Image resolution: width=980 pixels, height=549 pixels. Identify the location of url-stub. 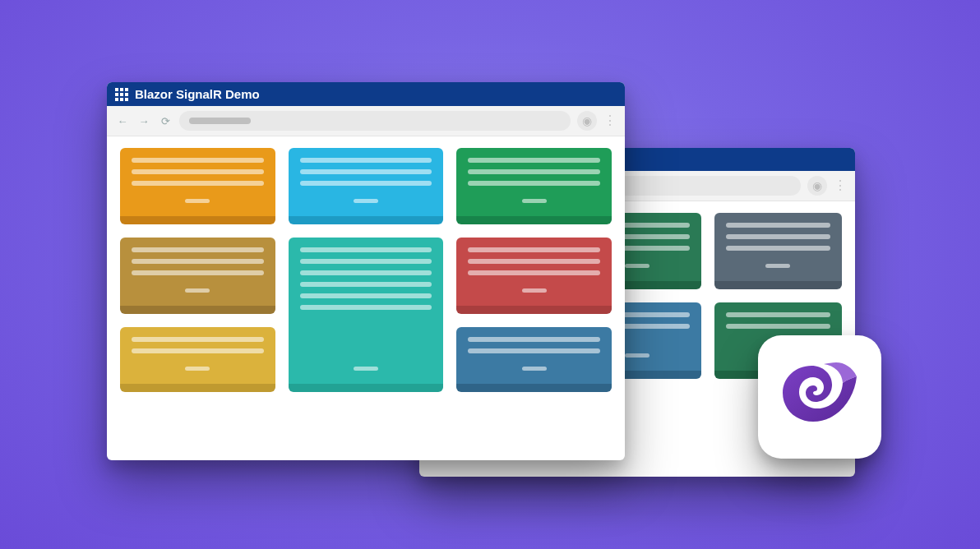
(220, 121).